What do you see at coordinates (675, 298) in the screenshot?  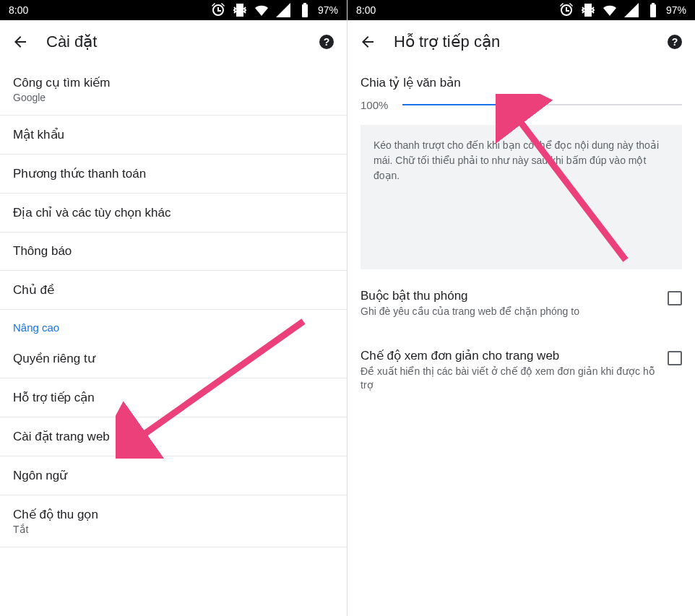 I see `force-zoom-checkbox` at bounding box center [675, 298].